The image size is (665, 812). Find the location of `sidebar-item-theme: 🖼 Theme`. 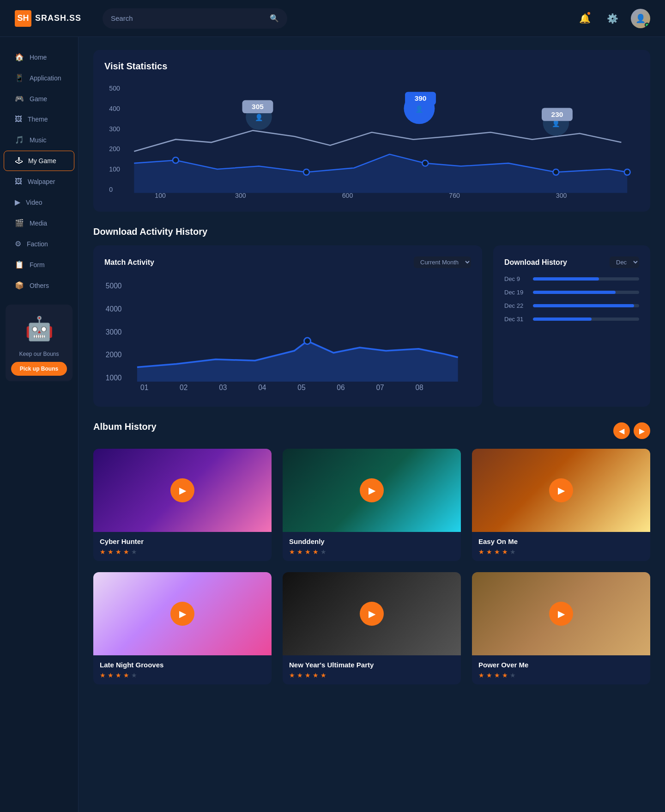

sidebar-item-theme: 🖼 Theme is located at coordinates (39, 119).